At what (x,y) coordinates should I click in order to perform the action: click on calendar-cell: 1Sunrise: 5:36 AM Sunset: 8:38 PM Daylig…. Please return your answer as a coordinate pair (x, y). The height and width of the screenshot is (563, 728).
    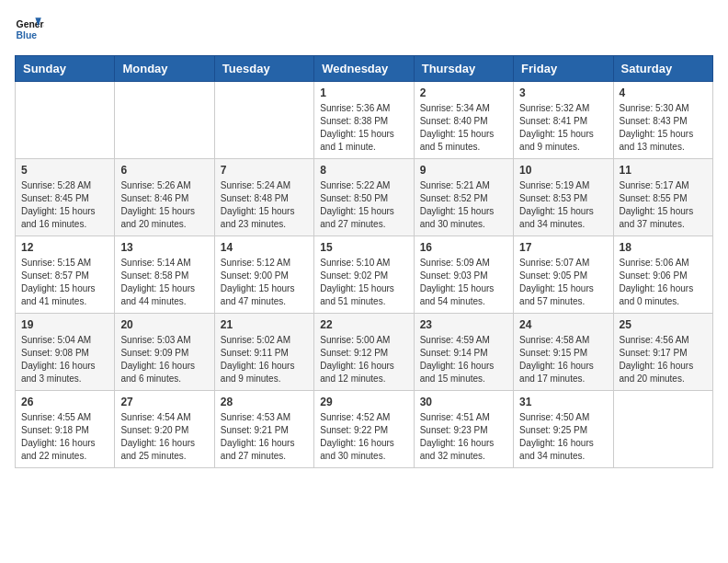
    Looking at the image, I should click on (364, 121).